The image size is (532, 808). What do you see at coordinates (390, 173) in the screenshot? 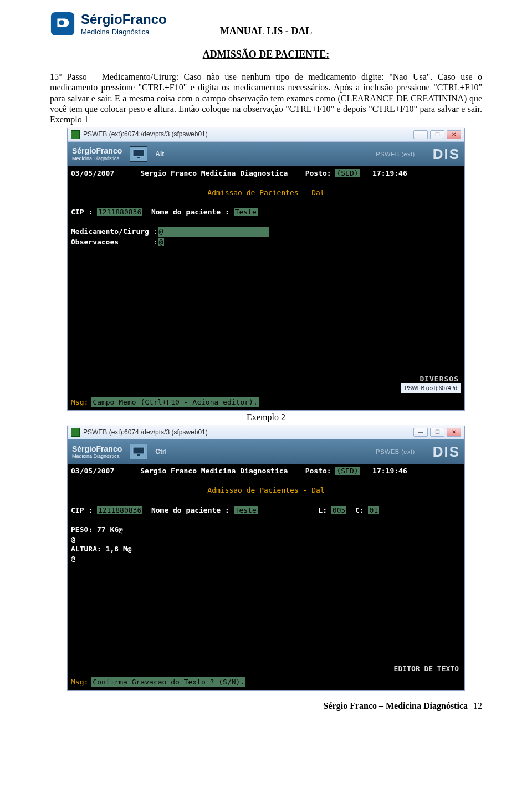
I see `term1-time: 17:19:46` at bounding box center [390, 173].